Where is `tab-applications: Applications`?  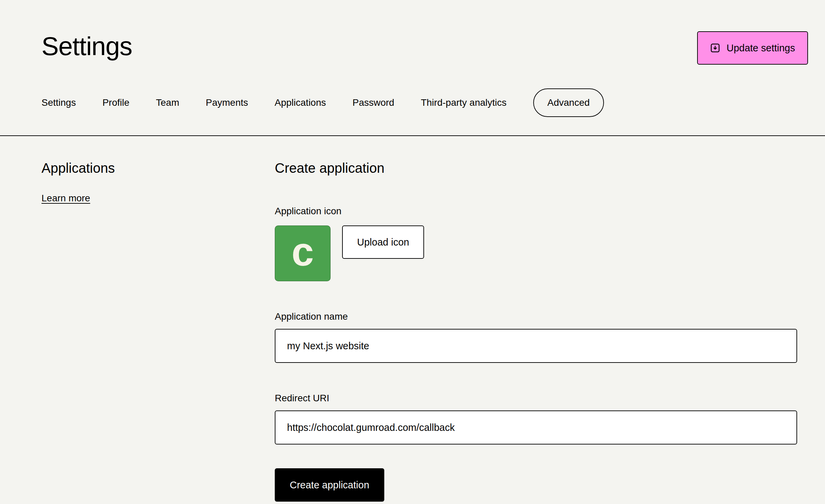
tab-applications: Applications is located at coordinates (301, 103).